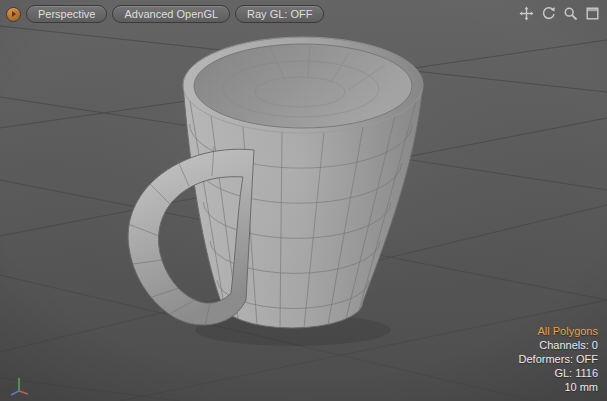 The image size is (607, 401). What do you see at coordinates (560, 14) in the screenshot?
I see `view-control-icons` at bounding box center [560, 14].